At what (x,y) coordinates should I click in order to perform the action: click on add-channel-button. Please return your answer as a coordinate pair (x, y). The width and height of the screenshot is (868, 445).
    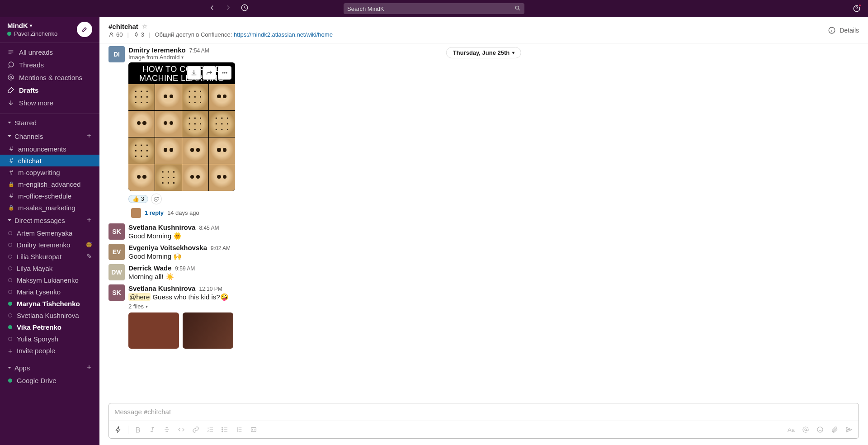
    Looking at the image, I should click on (89, 137).